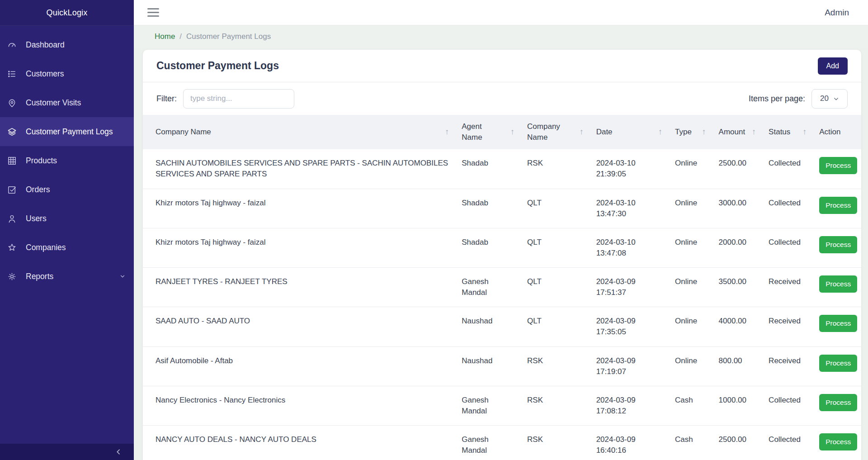 This screenshot has width=868, height=460. Describe the element at coordinates (502, 99) in the screenshot. I see `table-toolbar: Filter: Items per page: 20` at that location.